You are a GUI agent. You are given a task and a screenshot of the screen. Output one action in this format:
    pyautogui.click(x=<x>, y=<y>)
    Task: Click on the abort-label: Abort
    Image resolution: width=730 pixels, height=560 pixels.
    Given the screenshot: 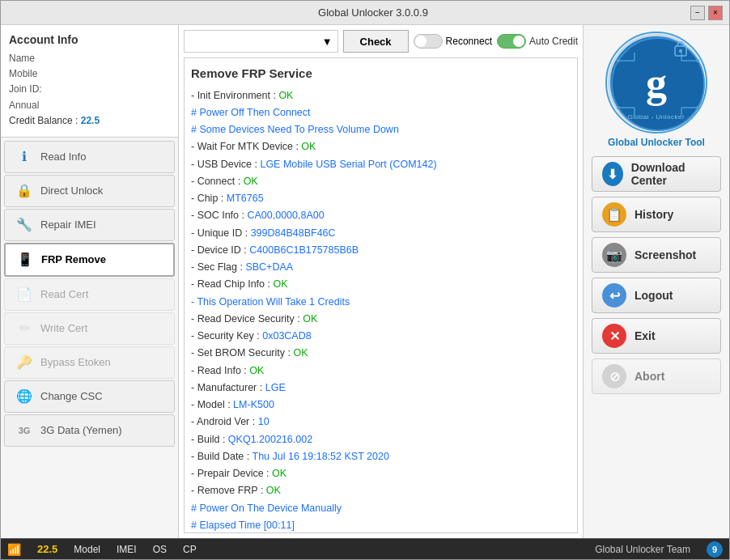 What is the action you would take?
    pyautogui.click(x=649, y=376)
    